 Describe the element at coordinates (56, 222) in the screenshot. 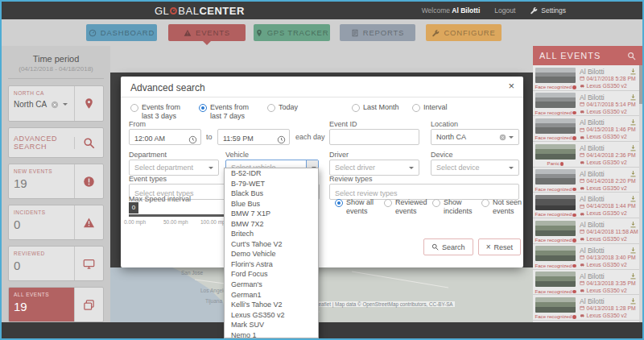

I see `incidents-card: INCIDENTS 0` at that location.